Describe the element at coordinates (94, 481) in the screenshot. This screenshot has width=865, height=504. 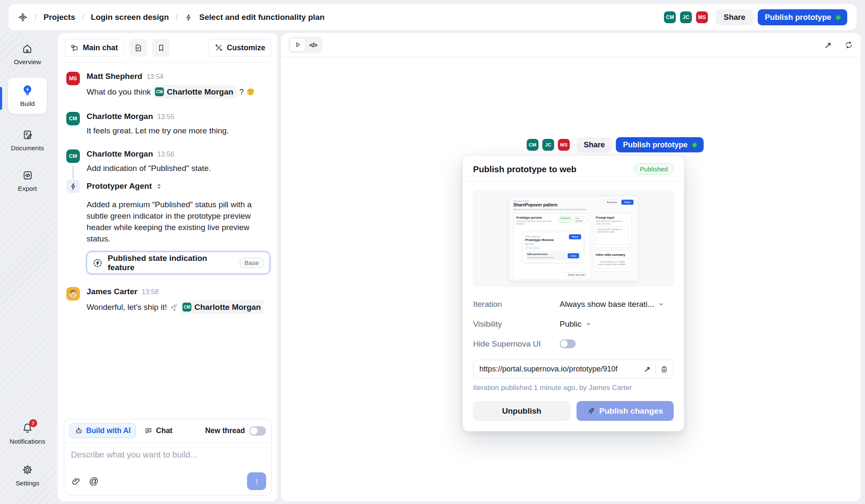
I see `mention-at-icon: @` at that location.